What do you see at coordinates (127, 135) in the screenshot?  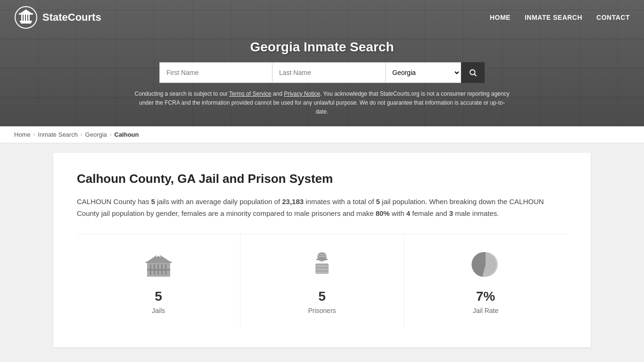 I see `breadcrumb-current: Calhoun` at bounding box center [127, 135].